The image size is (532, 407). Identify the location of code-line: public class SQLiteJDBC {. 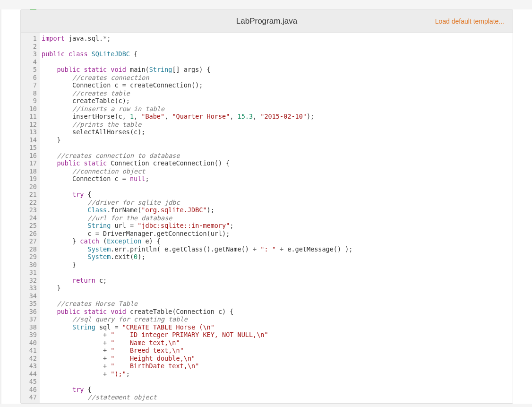
(277, 54).